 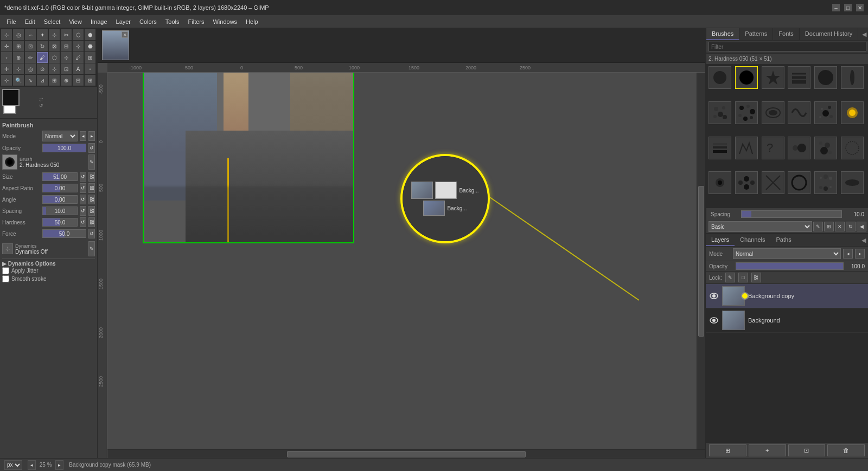 I want to click on lock-alpha-btn: □, so click(x=743, y=278).